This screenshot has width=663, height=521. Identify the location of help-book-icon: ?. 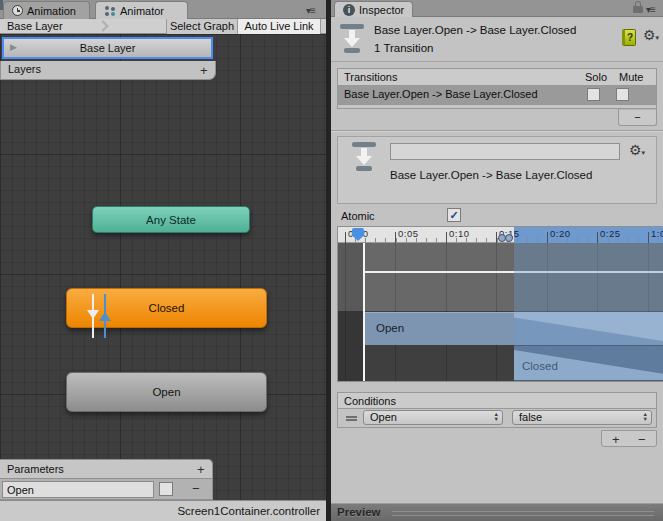
(629, 38).